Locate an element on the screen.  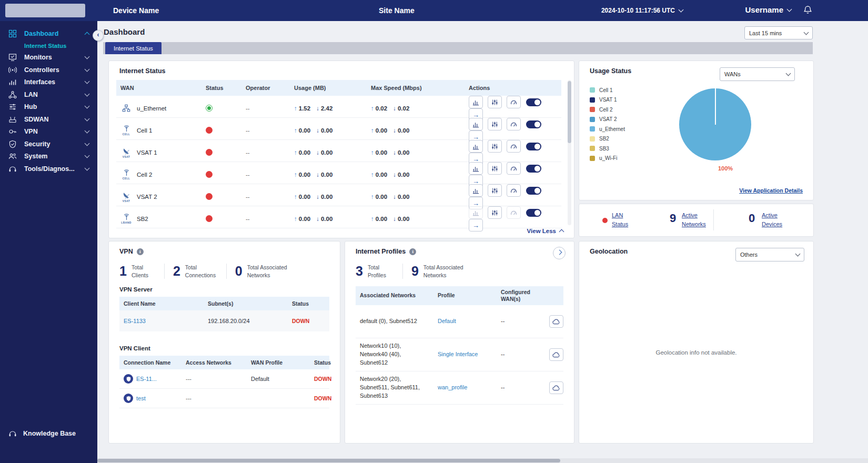
time-utc-dropdown: 2024-10-10 11:17:56 UTC is located at coordinates (642, 11).